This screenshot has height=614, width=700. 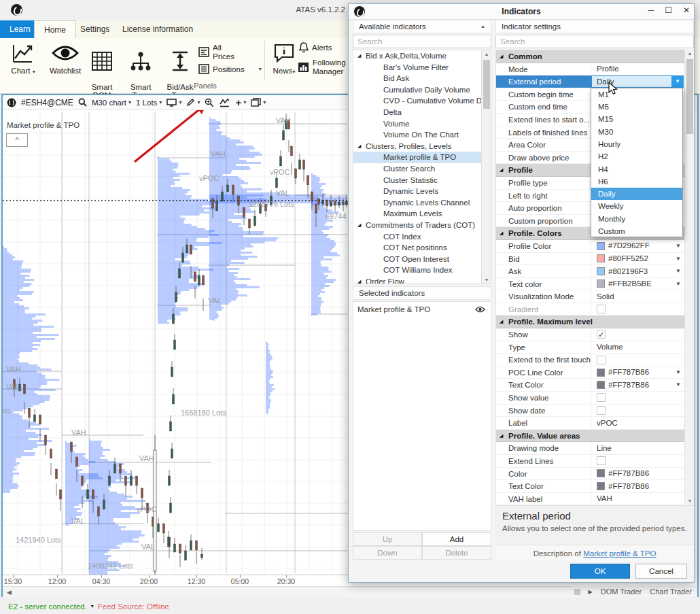 What do you see at coordinates (422, 181) in the screenshot?
I see `tree-item: Cluster Statistic` at bounding box center [422, 181].